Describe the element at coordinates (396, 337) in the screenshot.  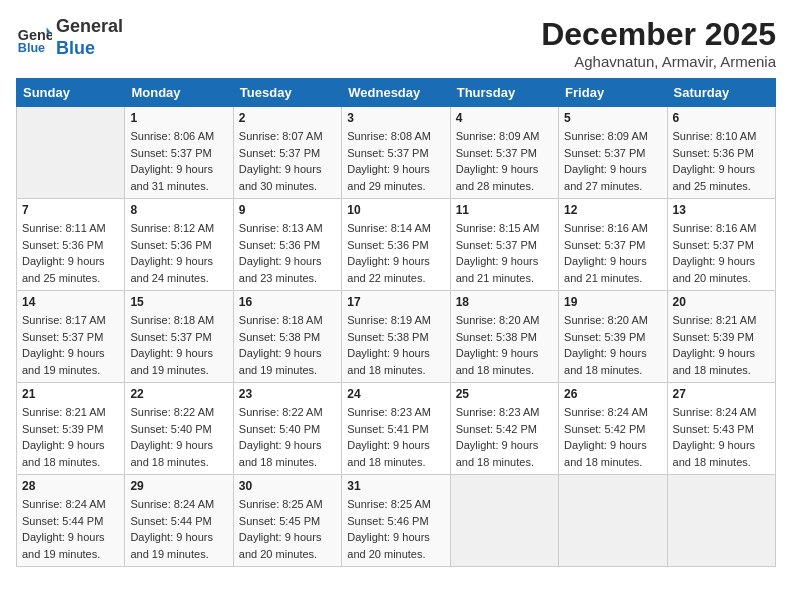
I see `calendar-week-2: 14Sunrise: 8:17 AMSunset: 5:37 PMDayligh…` at that location.